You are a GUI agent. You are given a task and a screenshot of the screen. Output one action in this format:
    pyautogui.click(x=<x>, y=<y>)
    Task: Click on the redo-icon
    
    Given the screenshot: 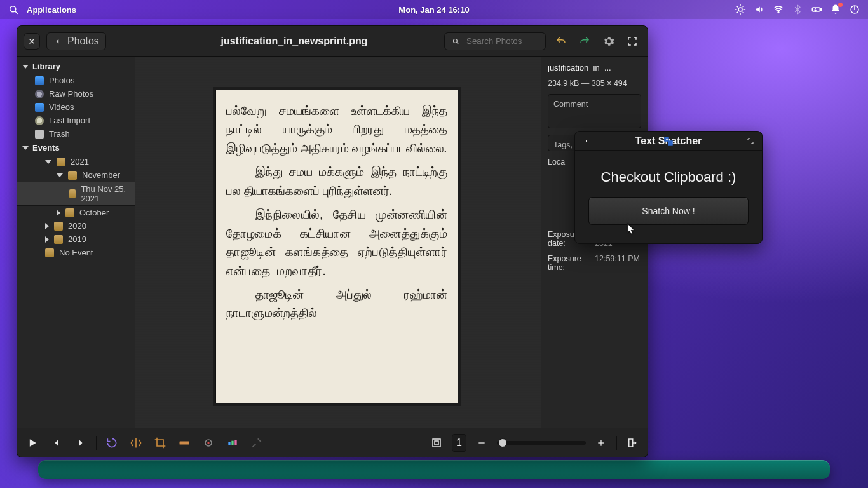 What is the action you would take?
    pyautogui.click(x=585, y=41)
    